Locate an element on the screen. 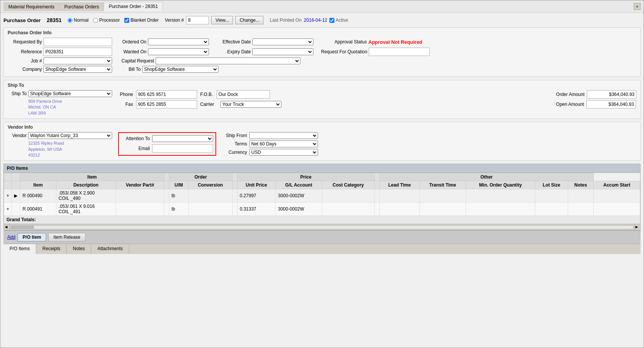 The image size is (644, 348). requested-by-label: Requested By is located at coordinates (25, 42).